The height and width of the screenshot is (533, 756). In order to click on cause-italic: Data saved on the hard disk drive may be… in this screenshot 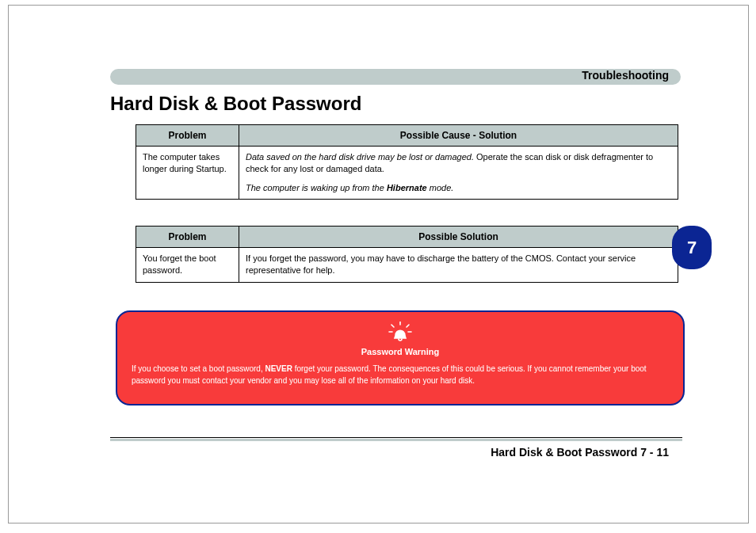, I will do `click(360, 157)`.